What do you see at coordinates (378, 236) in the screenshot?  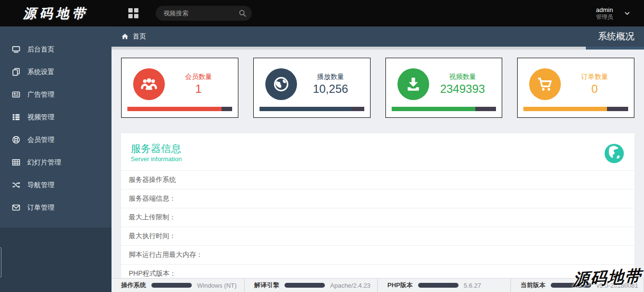 I see `server-info-row: 最大执行时间： 1200秒` at bounding box center [378, 236].